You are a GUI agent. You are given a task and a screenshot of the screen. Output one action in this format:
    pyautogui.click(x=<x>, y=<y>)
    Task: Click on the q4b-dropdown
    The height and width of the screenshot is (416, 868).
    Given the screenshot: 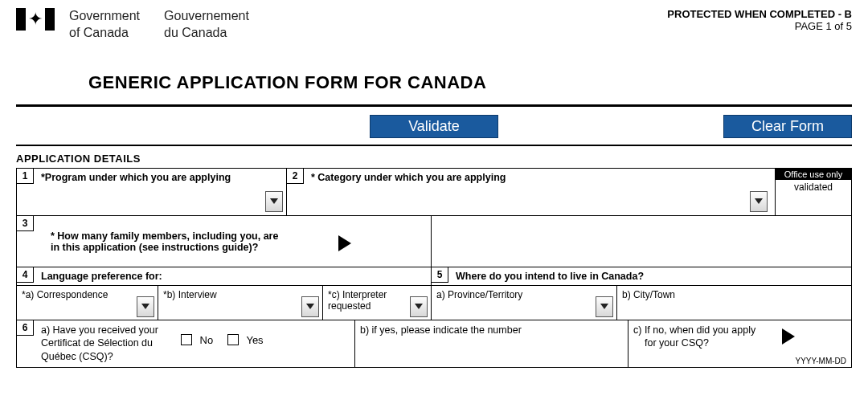 What is the action you would take?
    pyautogui.click(x=310, y=307)
    